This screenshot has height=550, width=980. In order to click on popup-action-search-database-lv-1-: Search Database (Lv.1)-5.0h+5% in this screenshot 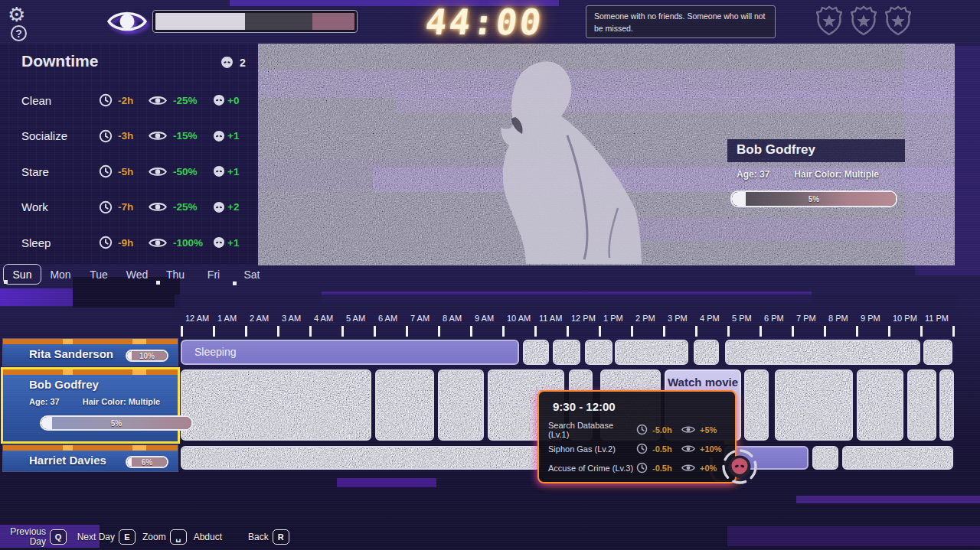, I will do `click(637, 430)`.